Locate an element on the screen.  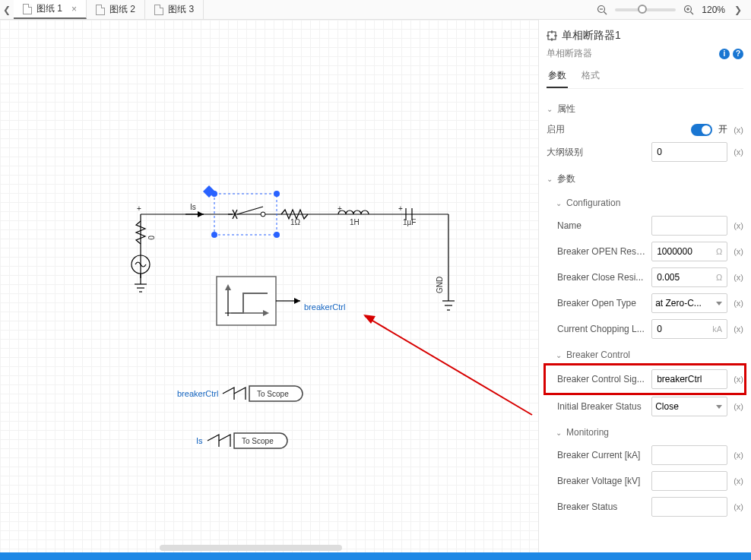
zoom-percent: 120% is located at coordinates (713, 10).